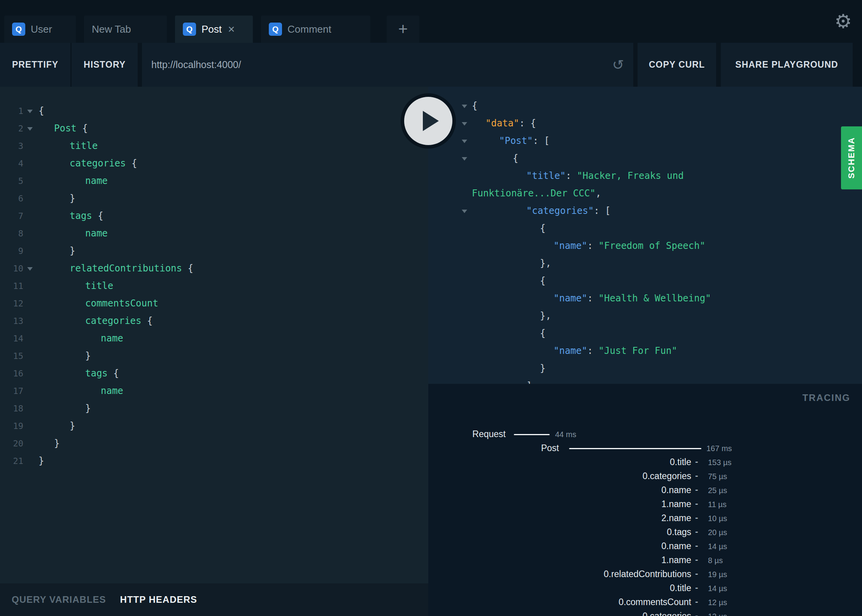  I want to click on endpoint-url-input, so click(378, 65).